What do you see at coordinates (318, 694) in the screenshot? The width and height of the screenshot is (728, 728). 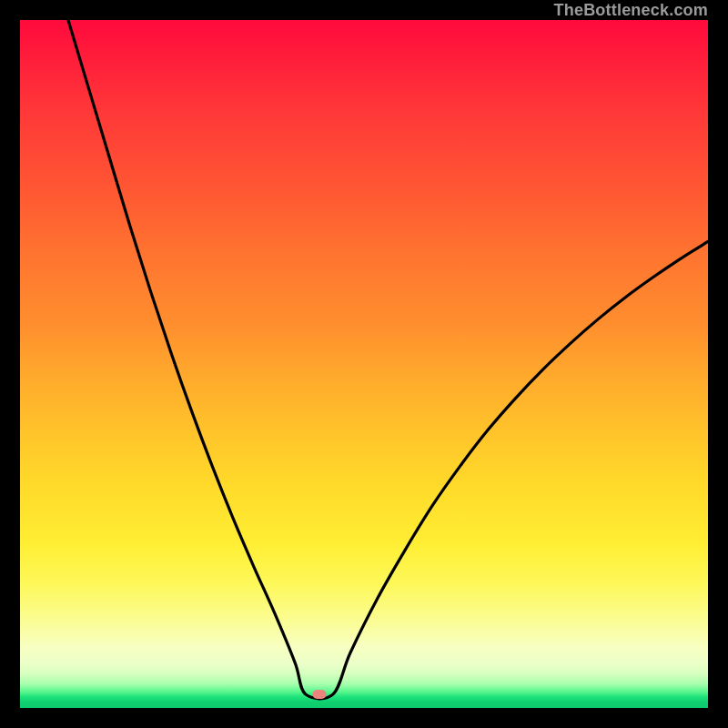 I see `minimum-marker` at bounding box center [318, 694].